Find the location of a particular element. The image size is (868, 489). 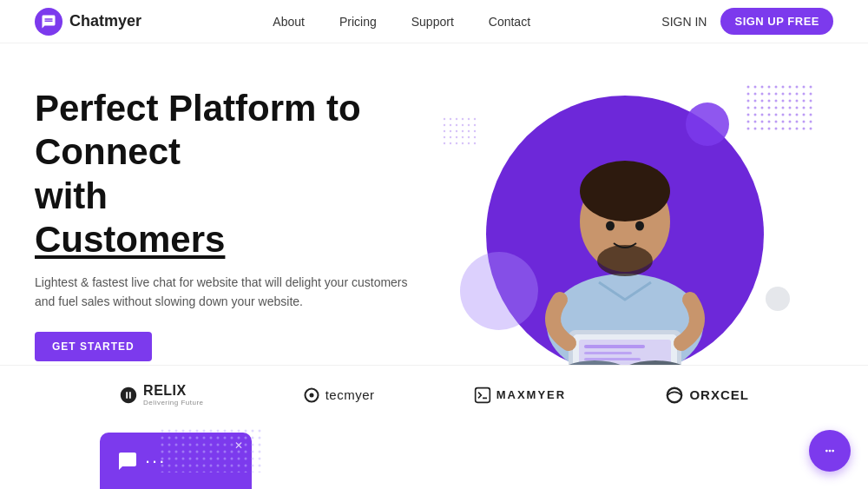

logo-tecmyer: tecmyer is located at coordinates (339, 395).